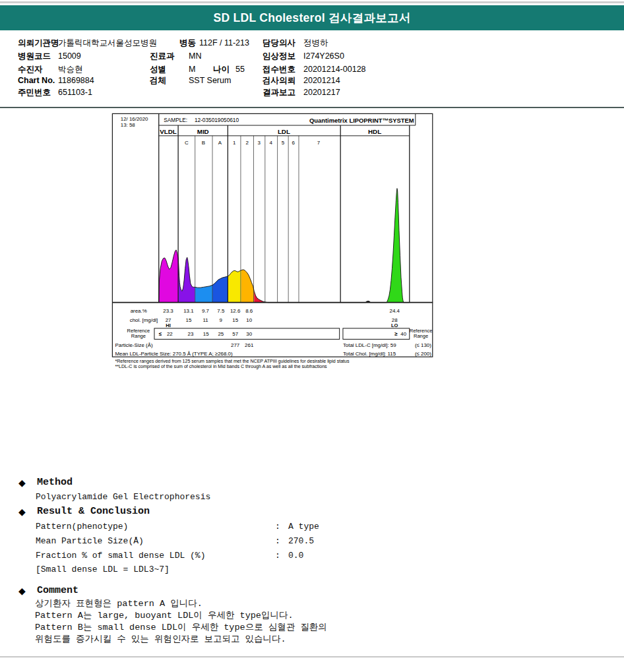  What do you see at coordinates (195, 56) in the screenshot?
I see `field-value: MN` at bounding box center [195, 56].